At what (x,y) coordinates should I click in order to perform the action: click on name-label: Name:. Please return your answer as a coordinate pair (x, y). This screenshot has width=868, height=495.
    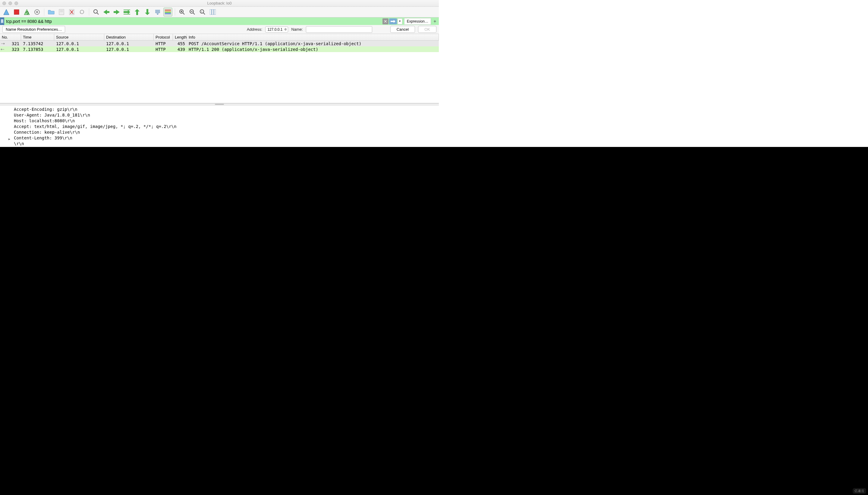
    Looking at the image, I should click on (297, 29).